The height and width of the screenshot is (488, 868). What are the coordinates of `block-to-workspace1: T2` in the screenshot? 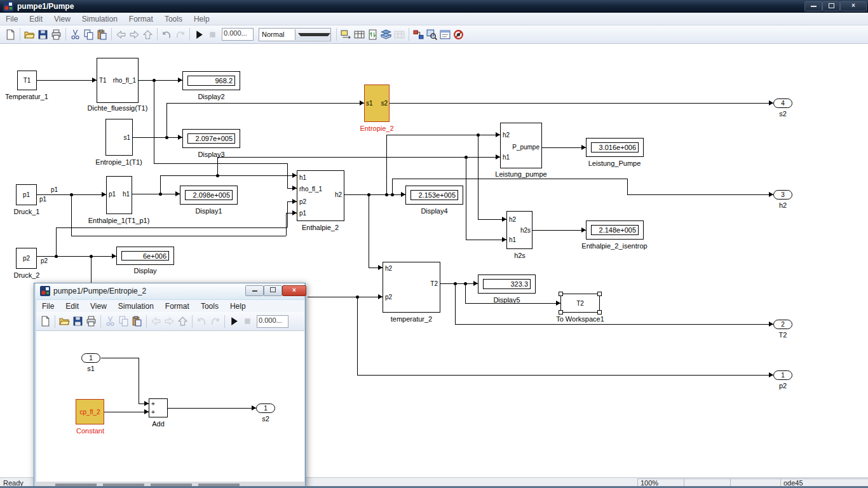 It's located at (580, 303).